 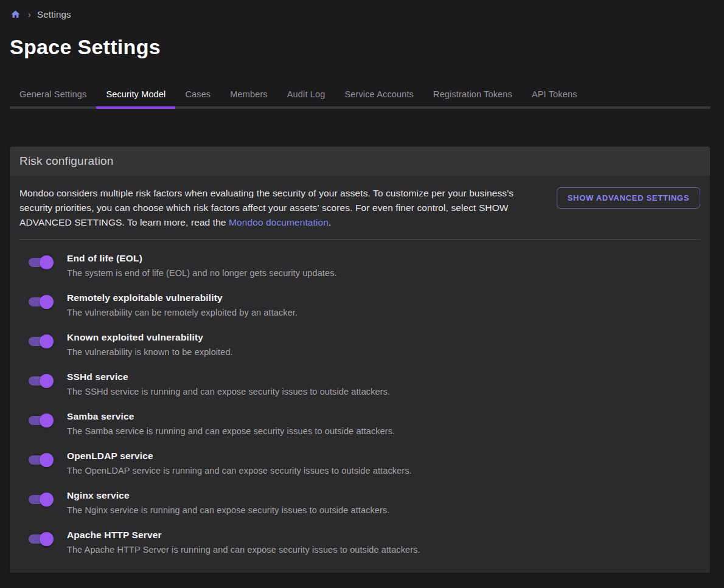 I want to click on home-icon, so click(x=16, y=15).